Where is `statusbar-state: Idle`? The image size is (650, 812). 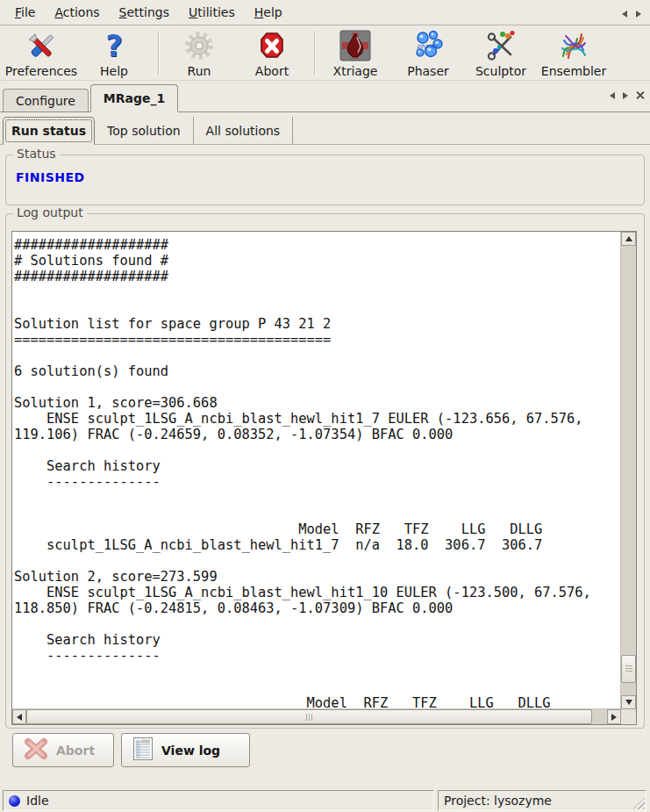
statusbar-state: Idle is located at coordinates (38, 801).